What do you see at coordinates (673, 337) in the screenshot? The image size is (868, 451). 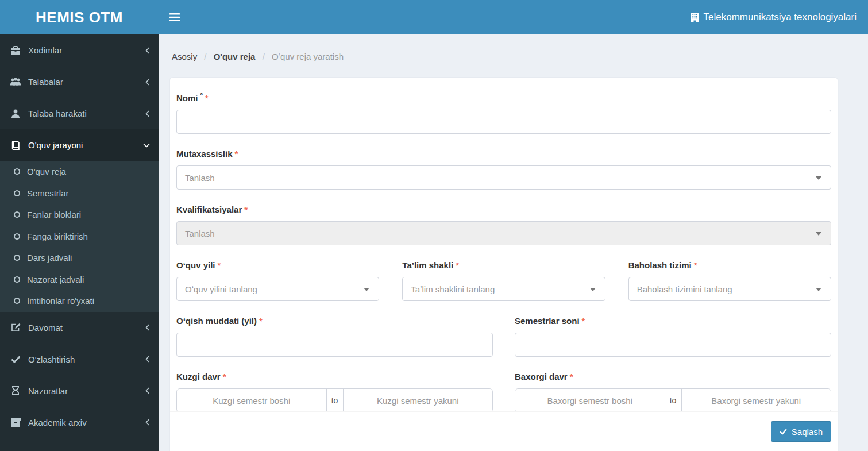 I see `field-semestrlar-soni: Semestrlar soni*` at bounding box center [673, 337].